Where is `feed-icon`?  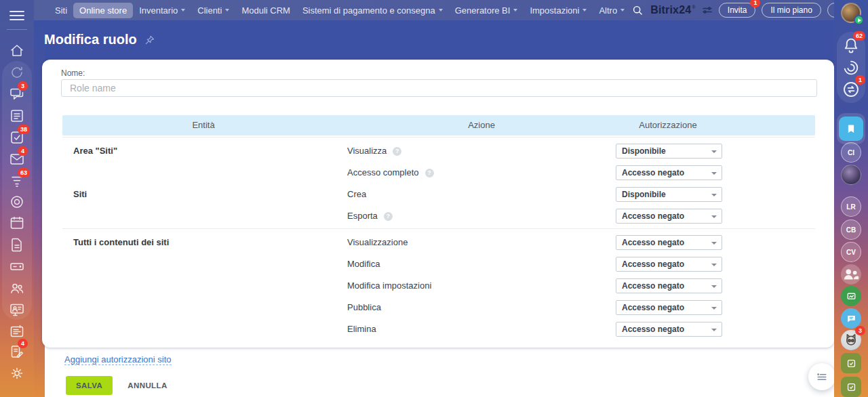
feed-icon is located at coordinates (17, 116).